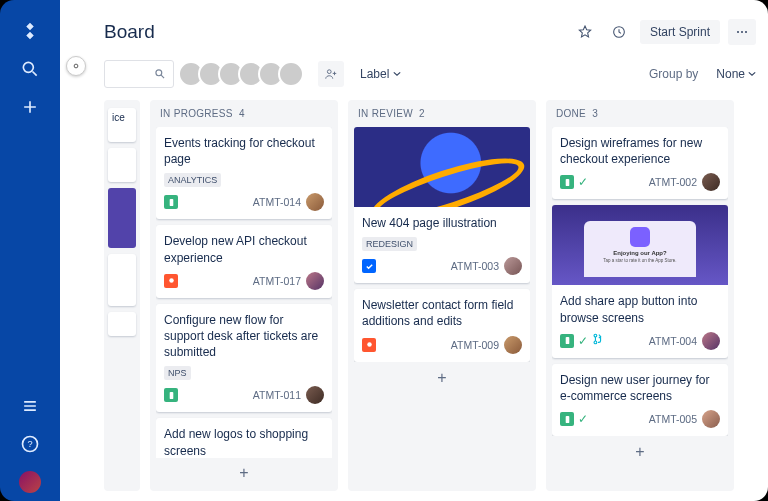 This screenshot has height=501, width=768. Describe the element at coordinates (244, 173) in the screenshot. I see `card: Events tracking for checkout page ANALYT…` at that location.